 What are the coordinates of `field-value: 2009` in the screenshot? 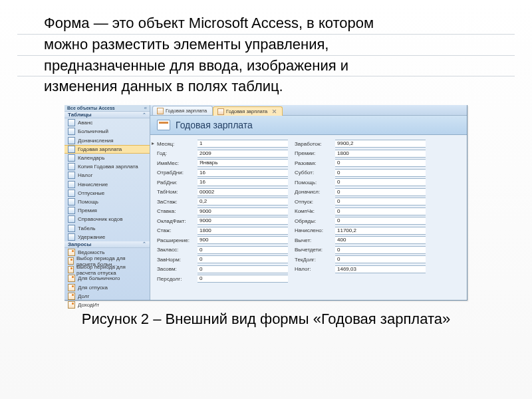 It's located at (243, 154).